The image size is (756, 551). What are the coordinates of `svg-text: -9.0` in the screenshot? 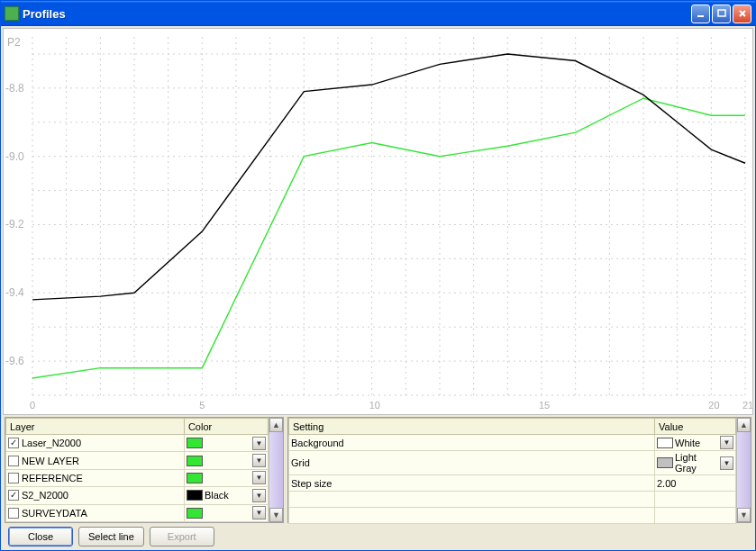 It's located at (14, 157).